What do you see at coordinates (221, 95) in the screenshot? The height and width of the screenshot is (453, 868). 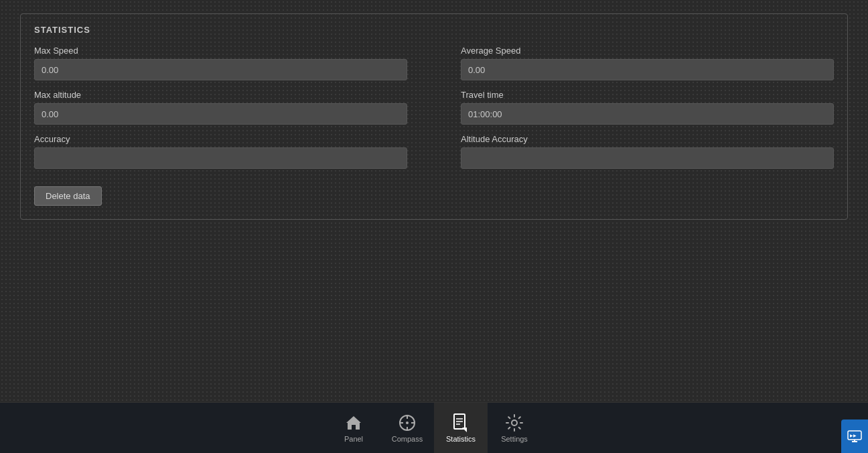 I see `max-altitude-label: Max altitude` at bounding box center [221, 95].